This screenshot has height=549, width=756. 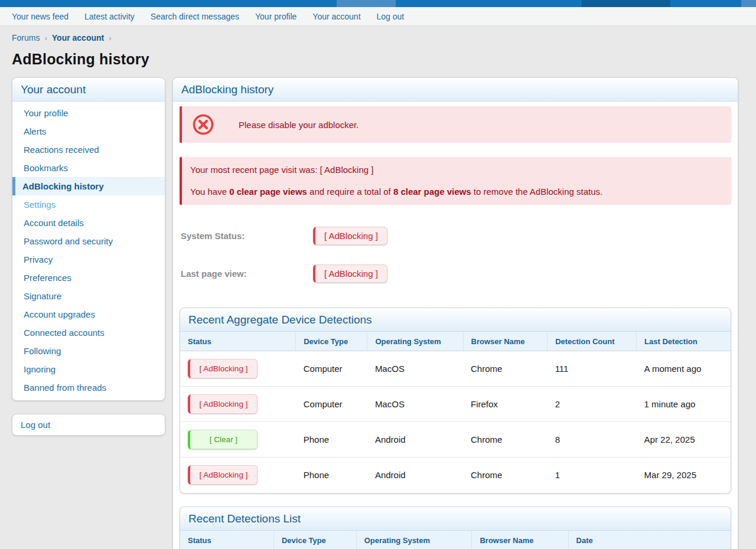 What do you see at coordinates (432, 191) in the screenshot?
I see `clear-views-required: 8 clear page views` at bounding box center [432, 191].